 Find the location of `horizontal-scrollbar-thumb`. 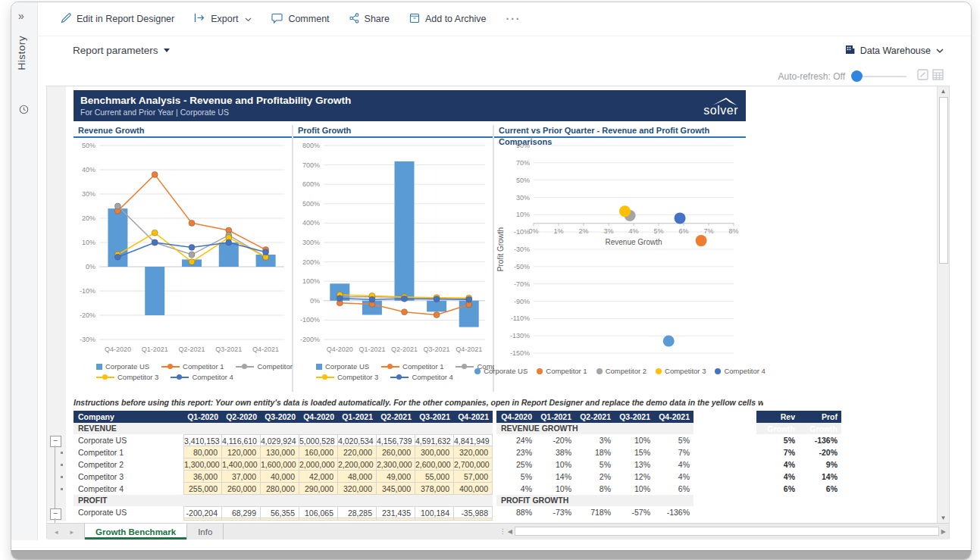

horizontal-scrollbar-thumb is located at coordinates (727, 531).